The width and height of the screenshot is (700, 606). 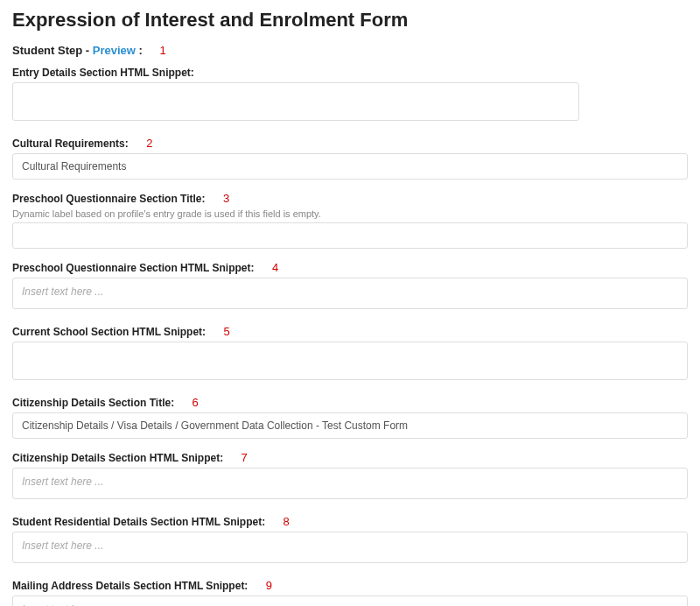 I want to click on student-step-line: Student Step - Preview : 1, so click(x=350, y=51).